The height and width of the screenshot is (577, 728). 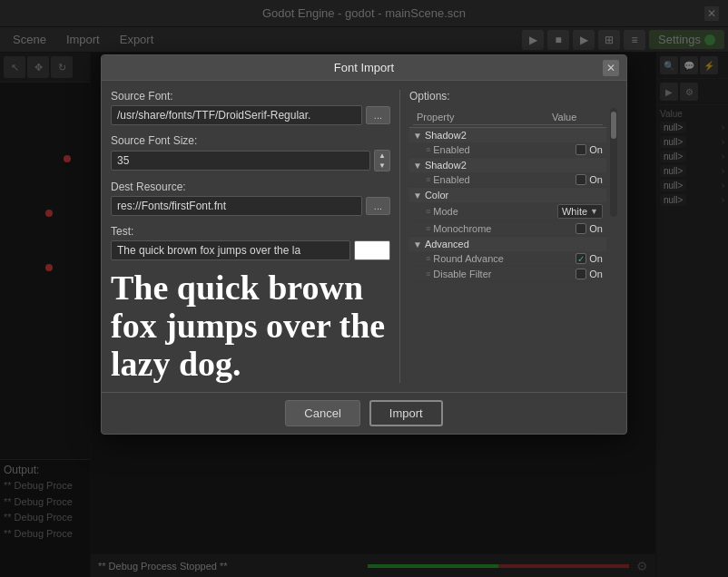 I want to click on section-shadow2-label: Shadow2, so click(x=446, y=135).